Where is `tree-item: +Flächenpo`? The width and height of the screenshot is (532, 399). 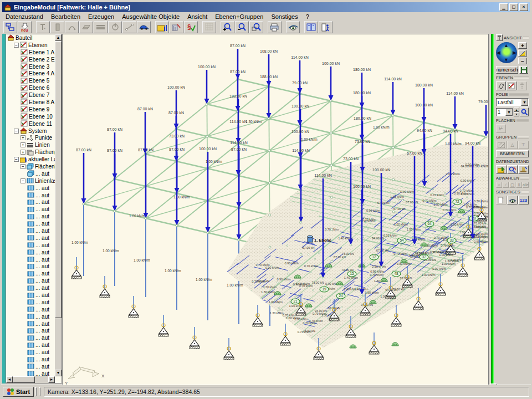
tree-item: +Flächenpo is located at coordinates (30, 152).